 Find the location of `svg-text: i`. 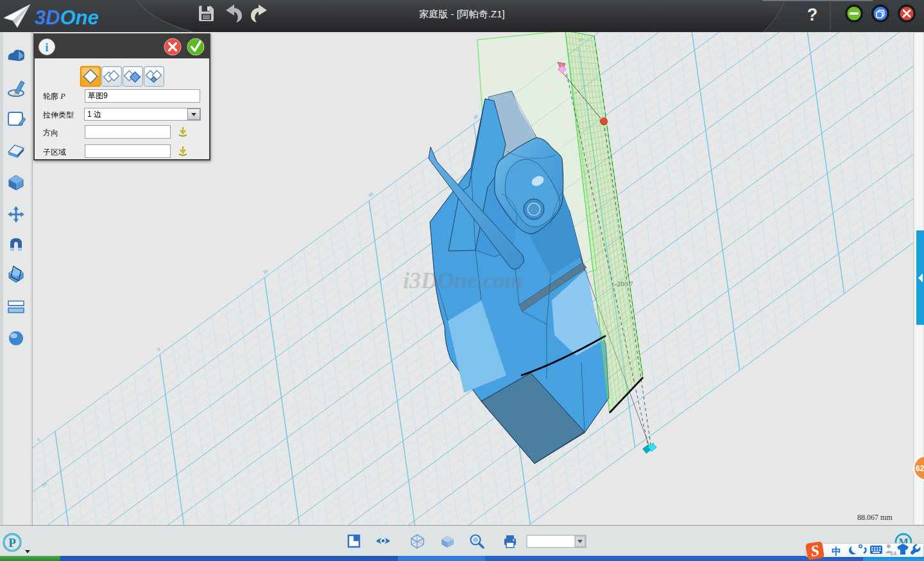

svg-text: i is located at coordinates (46, 47).